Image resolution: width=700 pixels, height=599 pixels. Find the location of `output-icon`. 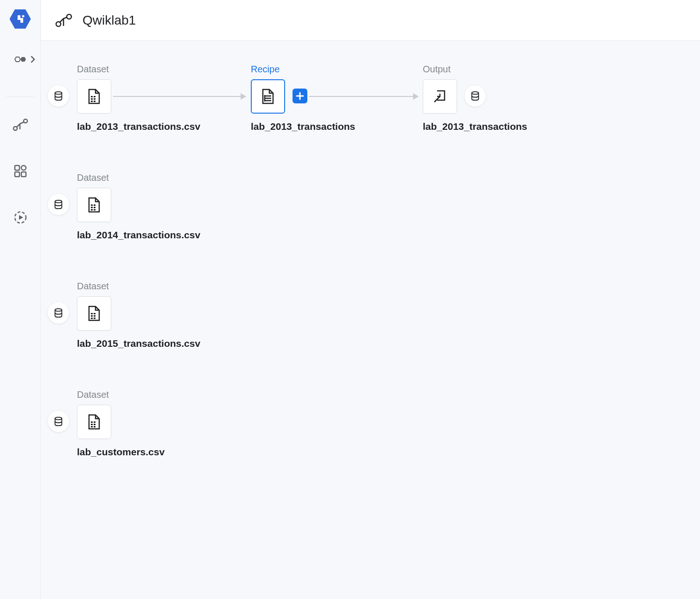

output-icon is located at coordinates (440, 96).